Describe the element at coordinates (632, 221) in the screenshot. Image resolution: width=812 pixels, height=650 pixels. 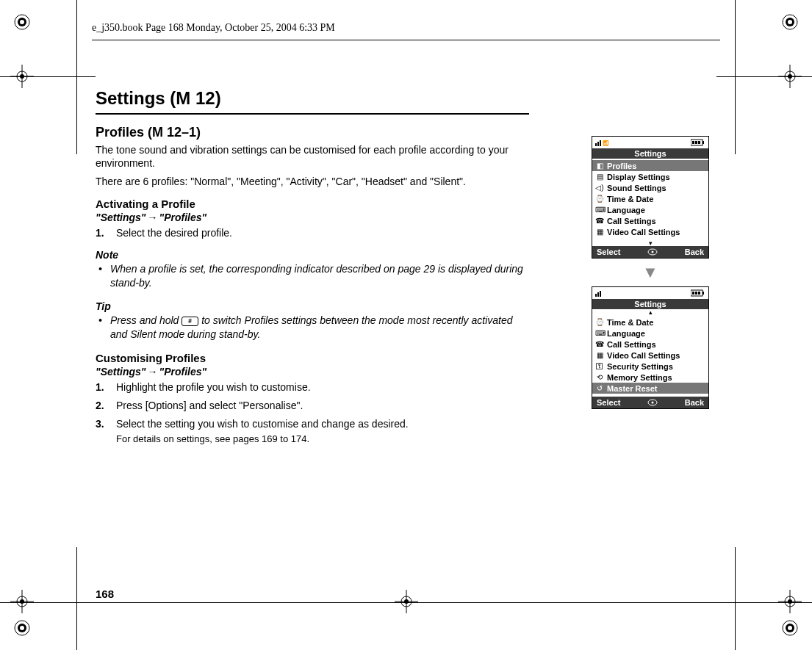
I see `menu-item-label: Call Settings` at that location.